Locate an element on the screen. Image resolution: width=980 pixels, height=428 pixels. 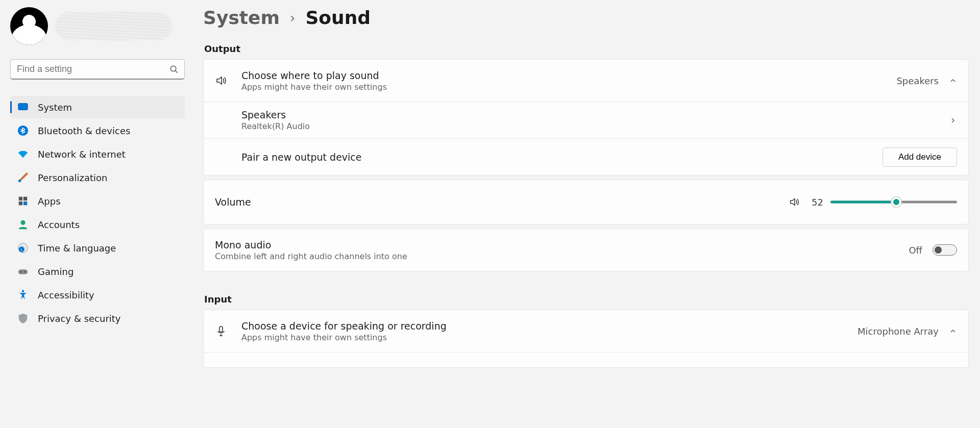
mono-audio-card: Mono audio Combine left and right audio … is located at coordinates (586, 250).